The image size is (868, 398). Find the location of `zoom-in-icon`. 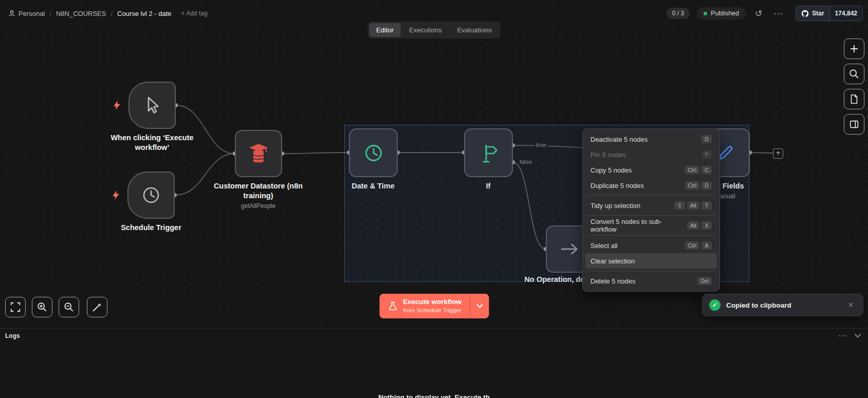

zoom-in-icon is located at coordinates (42, 307).